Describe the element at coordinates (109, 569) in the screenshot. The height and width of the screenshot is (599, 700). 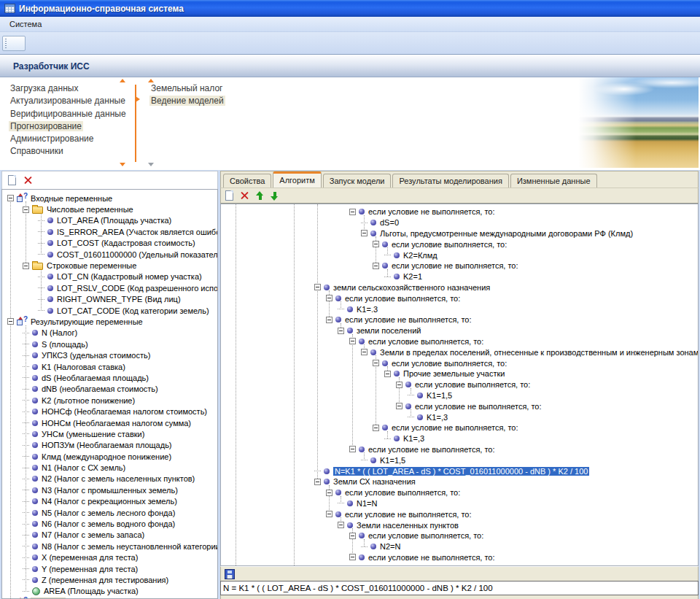
I see `variable-item: Y (переменная для теста)` at that location.